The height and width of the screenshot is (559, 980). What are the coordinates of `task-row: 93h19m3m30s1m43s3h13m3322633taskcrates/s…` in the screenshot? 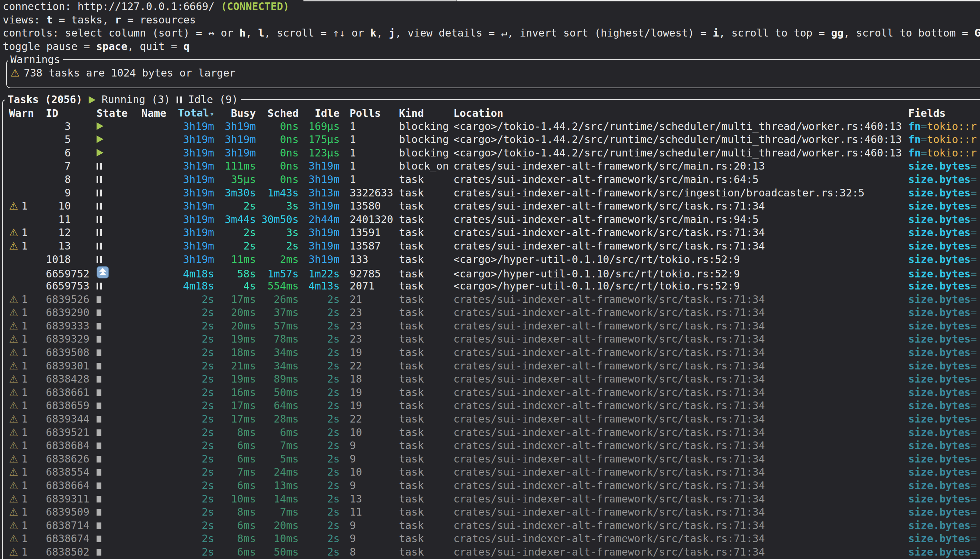 It's located at (490, 194).